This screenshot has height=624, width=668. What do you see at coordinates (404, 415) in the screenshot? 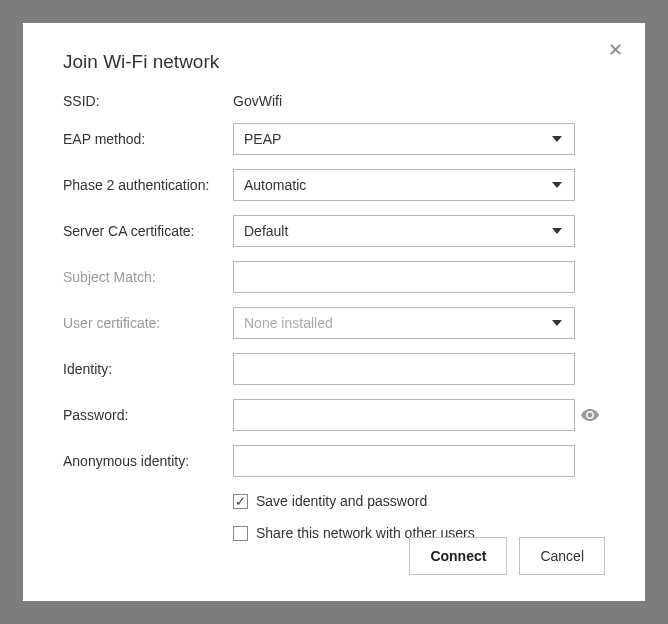
I see `password-input` at bounding box center [404, 415].